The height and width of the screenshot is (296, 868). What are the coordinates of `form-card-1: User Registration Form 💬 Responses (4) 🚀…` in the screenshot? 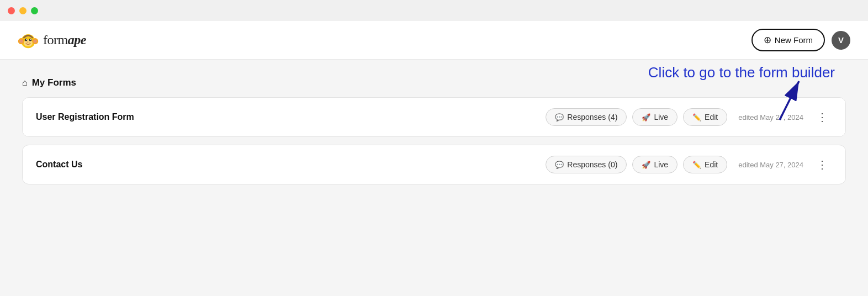 It's located at (434, 117).